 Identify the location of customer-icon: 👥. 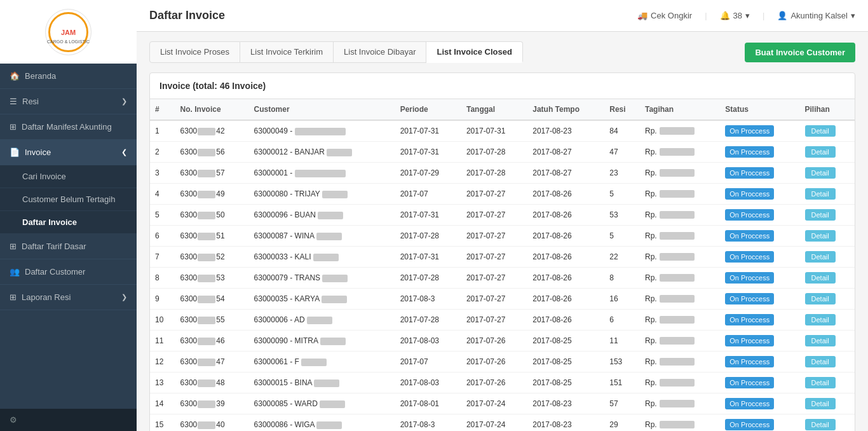
(15, 272).